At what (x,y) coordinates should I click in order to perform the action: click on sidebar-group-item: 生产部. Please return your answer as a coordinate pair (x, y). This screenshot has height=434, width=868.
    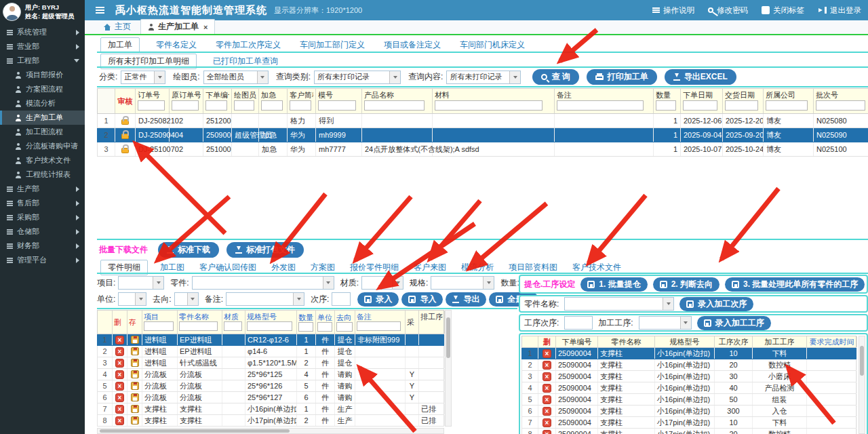
    Looking at the image, I should click on (42, 189).